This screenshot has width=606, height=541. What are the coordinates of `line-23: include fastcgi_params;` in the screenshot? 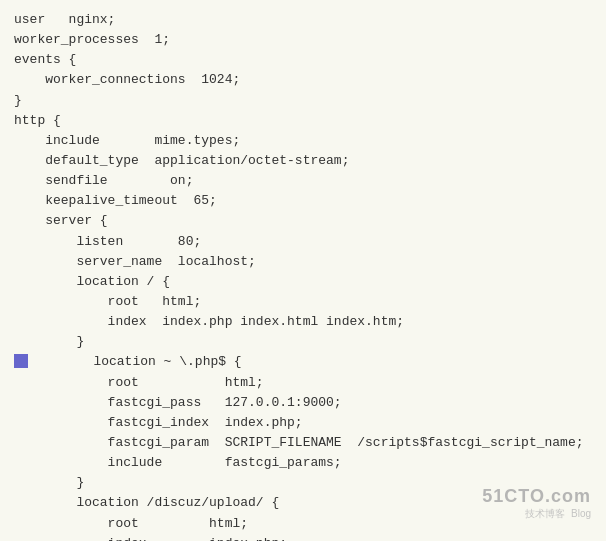 It's located at (178, 462).